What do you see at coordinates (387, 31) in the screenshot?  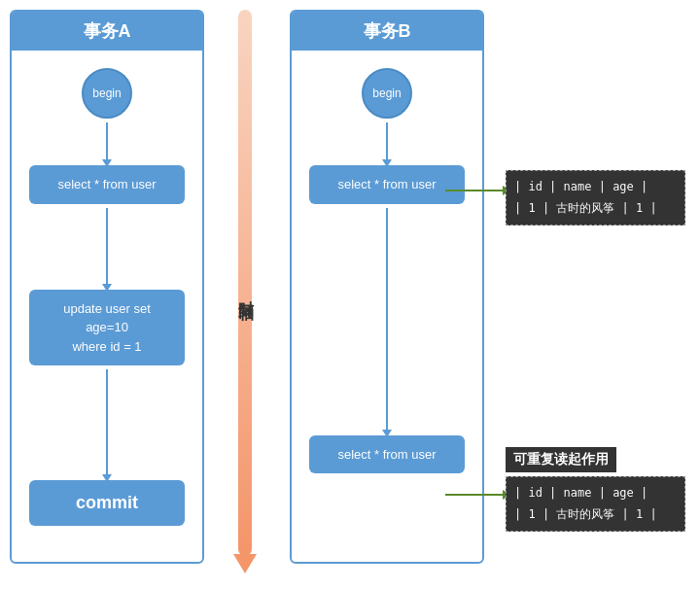 I see `transaction-b-header: 事务B` at bounding box center [387, 31].